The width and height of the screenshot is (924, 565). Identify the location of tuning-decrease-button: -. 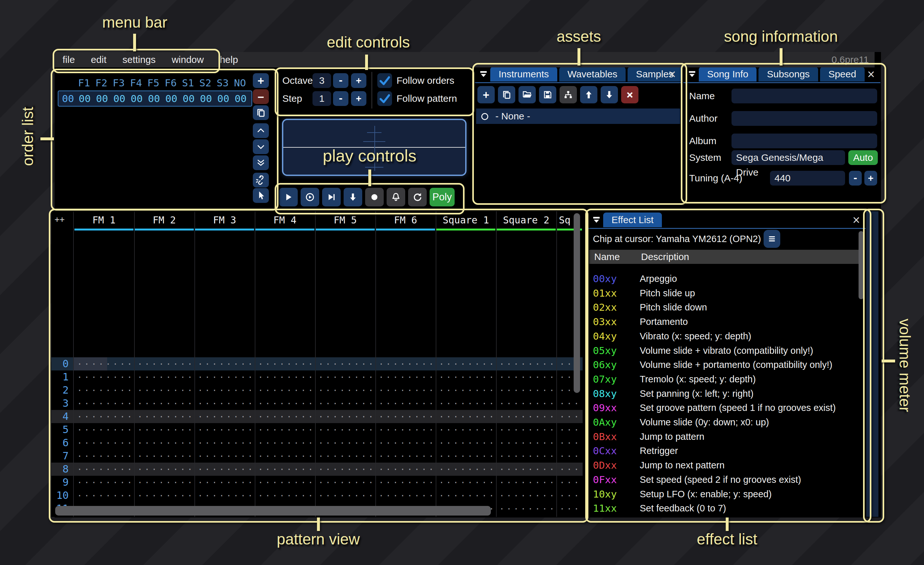
(855, 178).